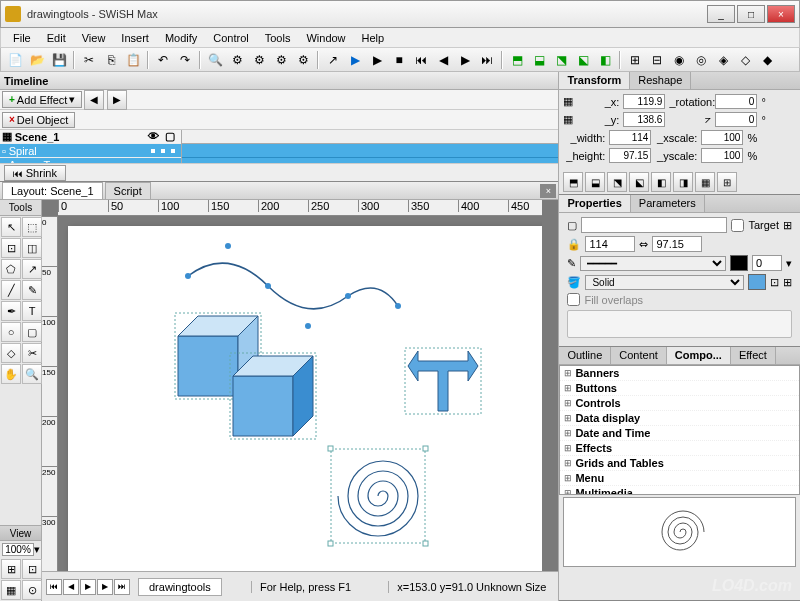  I want to click on layout-tab: Layout: Scene_1, so click(52, 190).